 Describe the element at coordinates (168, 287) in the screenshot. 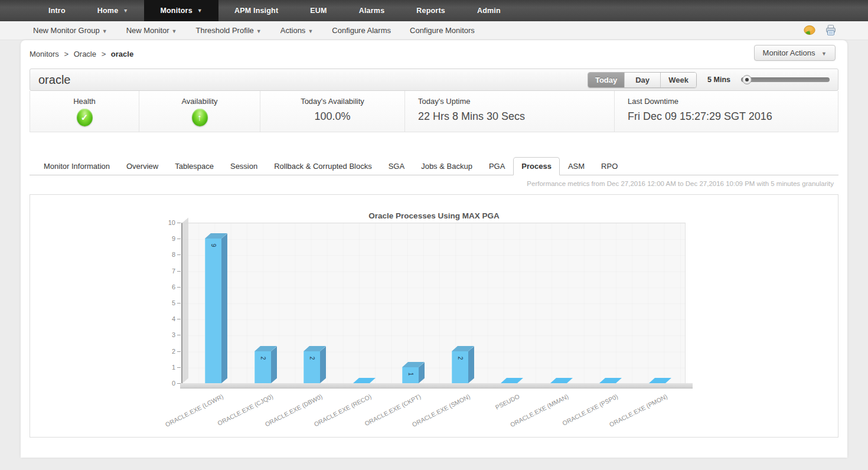

I see `y-axis-tick-label: 6` at that location.